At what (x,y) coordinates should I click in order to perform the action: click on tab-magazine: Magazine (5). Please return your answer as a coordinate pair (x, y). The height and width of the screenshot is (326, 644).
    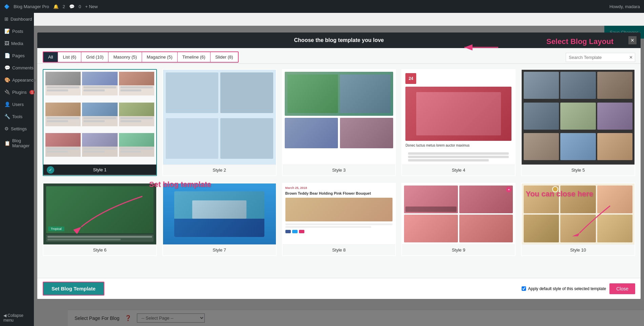
    Looking at the image, I should click on (159, 57).